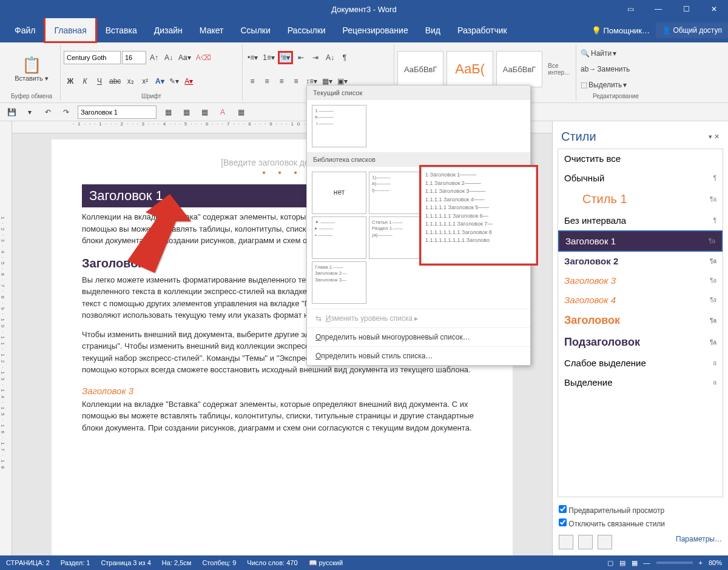 This screenshot has width=728, height=570. I want to click on sort-button: A↓, so click(330, 58).